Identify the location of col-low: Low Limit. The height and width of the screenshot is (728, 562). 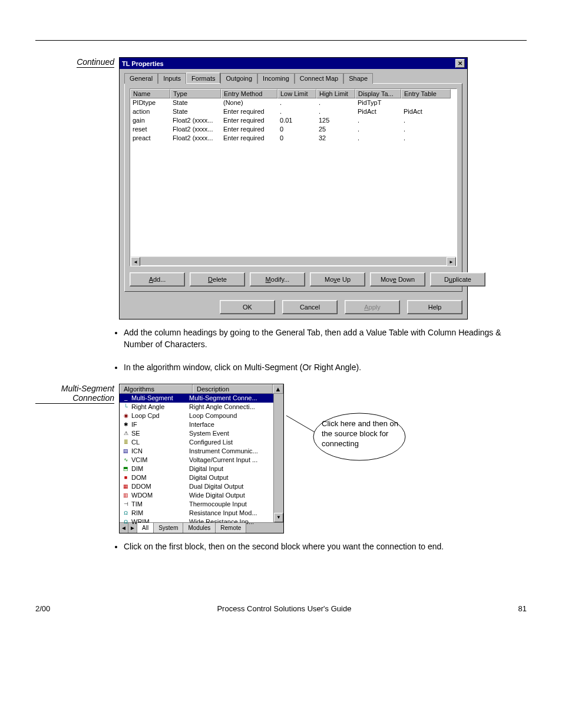
(297, 94).